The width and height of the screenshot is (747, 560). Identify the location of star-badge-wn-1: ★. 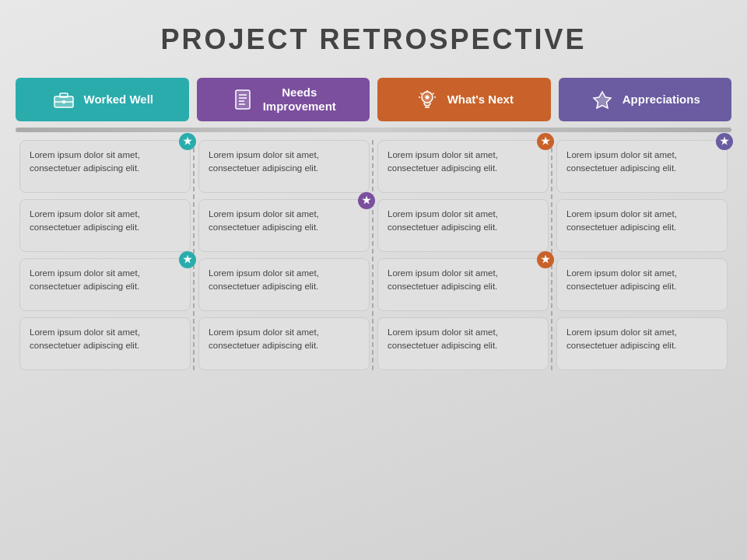
(545, 142).